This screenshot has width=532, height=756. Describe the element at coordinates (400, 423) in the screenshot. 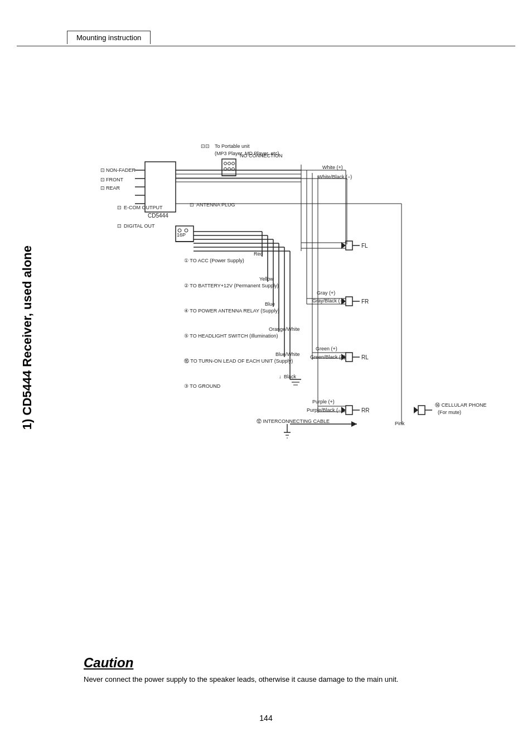

I see `pink-label: Pink` at that location.